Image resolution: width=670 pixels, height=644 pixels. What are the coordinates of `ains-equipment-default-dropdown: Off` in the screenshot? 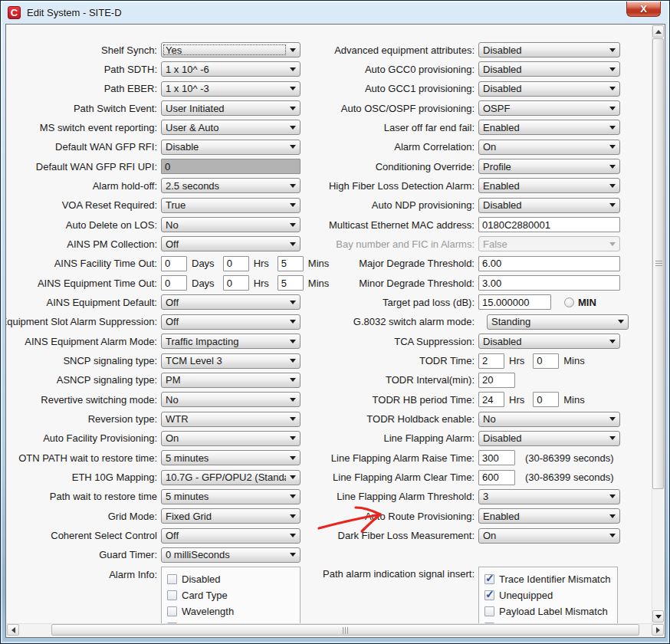 It's located at (231, 302).